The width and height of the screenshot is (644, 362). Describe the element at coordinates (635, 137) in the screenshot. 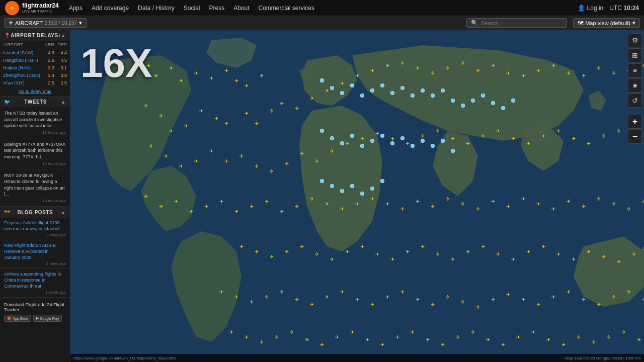

I see `zoom-out-button: −` at that location.